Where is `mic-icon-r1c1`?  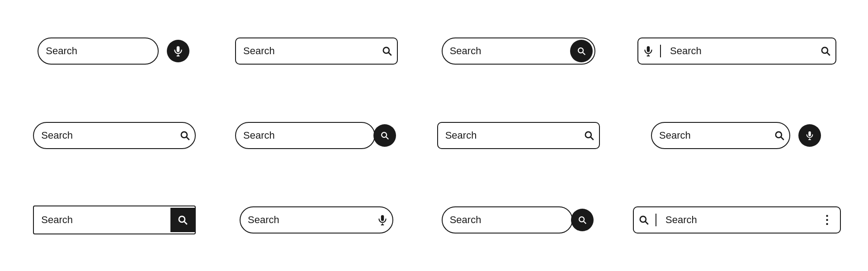 mic-icon-r1c1 is located at coordinates (178, 51).